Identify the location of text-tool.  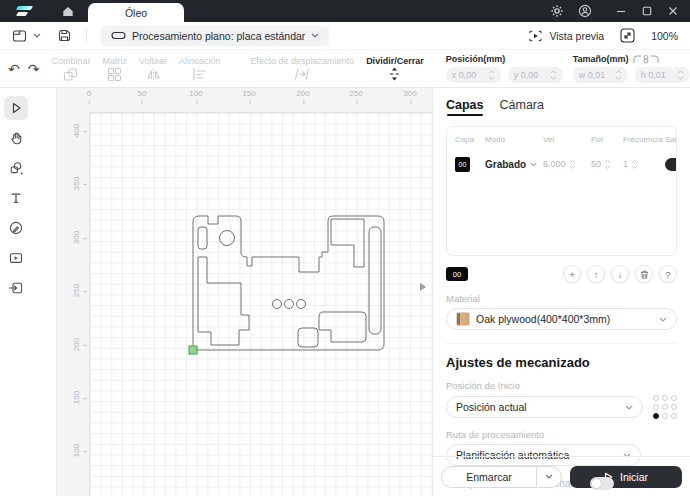
(16, 198).